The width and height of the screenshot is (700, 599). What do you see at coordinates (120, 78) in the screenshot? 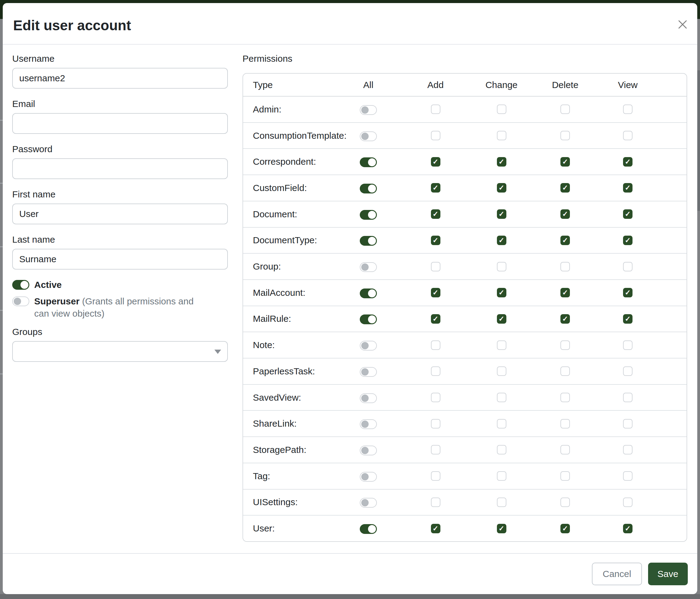
I see `username-input` at bounding box center [120, 78].